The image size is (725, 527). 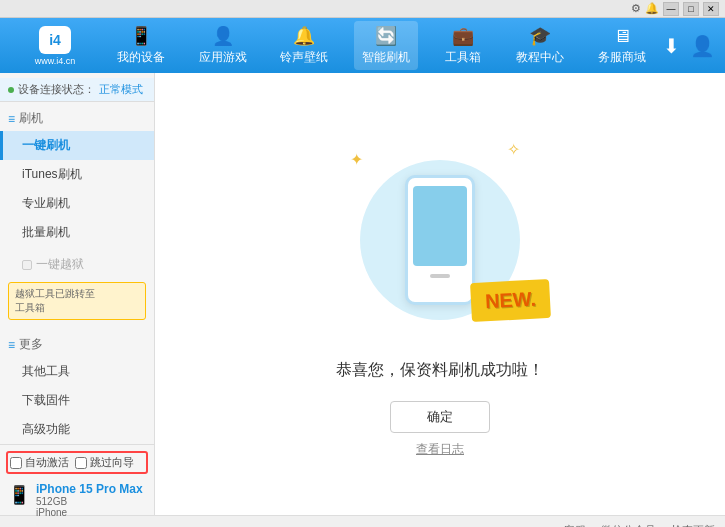 I want to click on auto-activate-label: 自动激活, so click(x=47, y=462).